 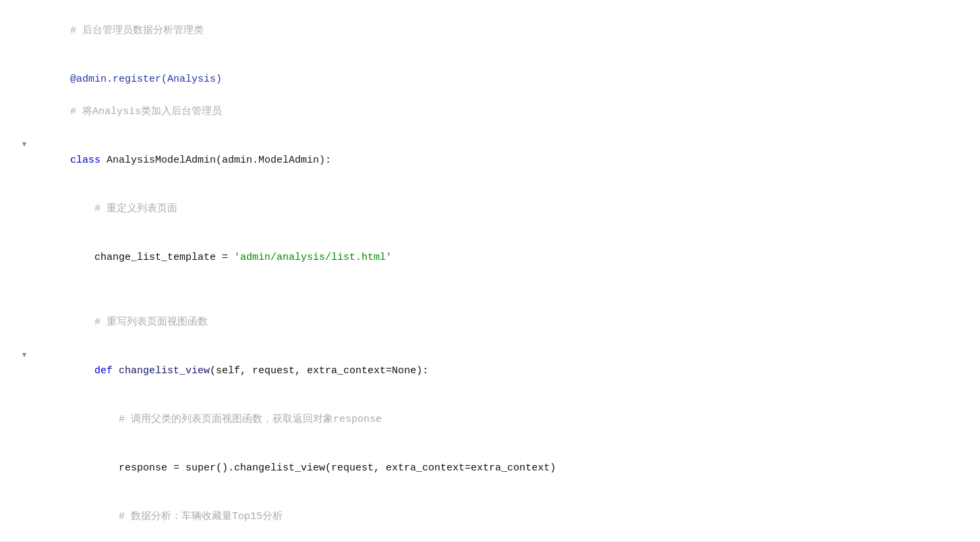 What do you see at coordinates (24, 356) in the screenshot?
I see `fold-icon-2: ▼` at bounding box center [24, 356].